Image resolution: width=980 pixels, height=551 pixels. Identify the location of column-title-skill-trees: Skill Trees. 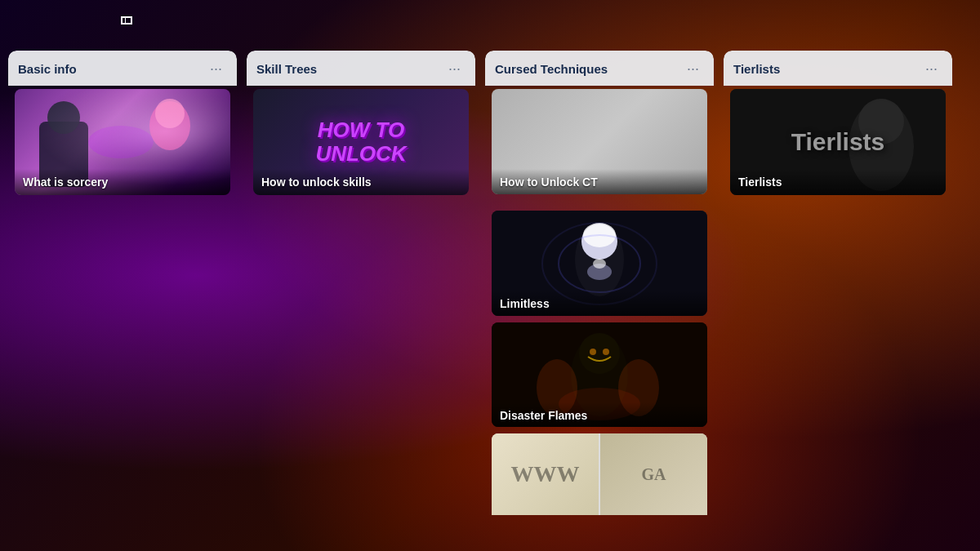
(287, 69).